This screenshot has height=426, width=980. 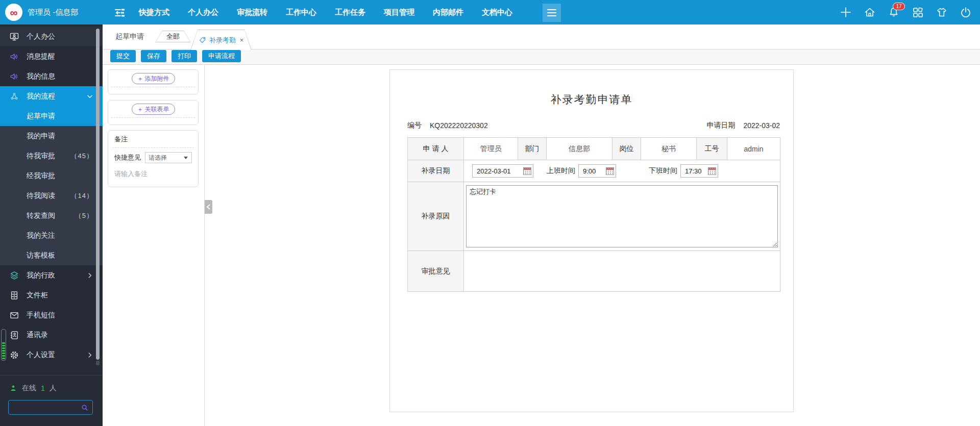 I want to click on toolbar-button: 打印, so click(x=184, y=56).